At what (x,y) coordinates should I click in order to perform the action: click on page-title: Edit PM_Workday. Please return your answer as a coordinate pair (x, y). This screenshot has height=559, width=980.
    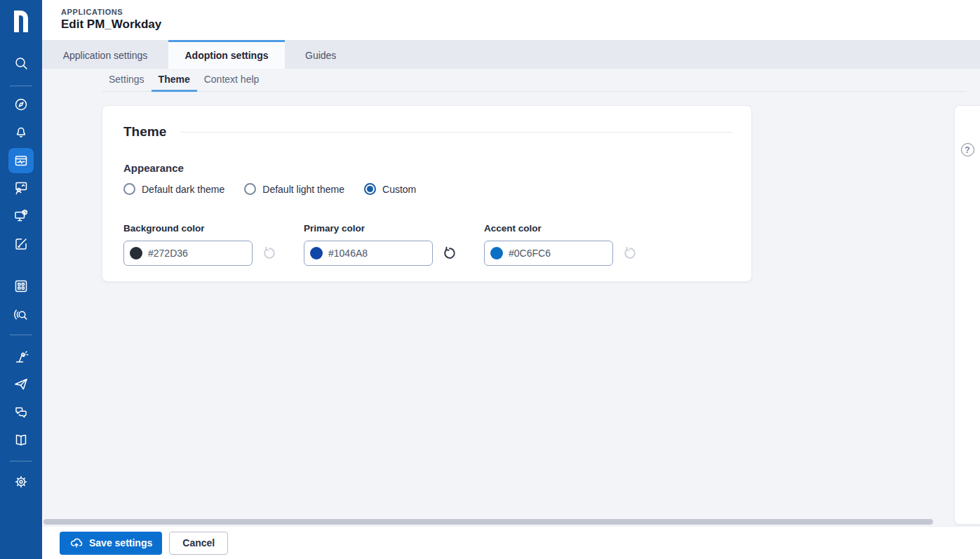
    Looking at the image, I should click on (111, 25).